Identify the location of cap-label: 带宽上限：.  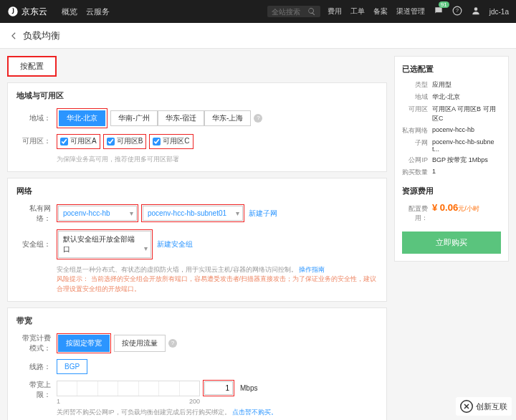
(37, 390).